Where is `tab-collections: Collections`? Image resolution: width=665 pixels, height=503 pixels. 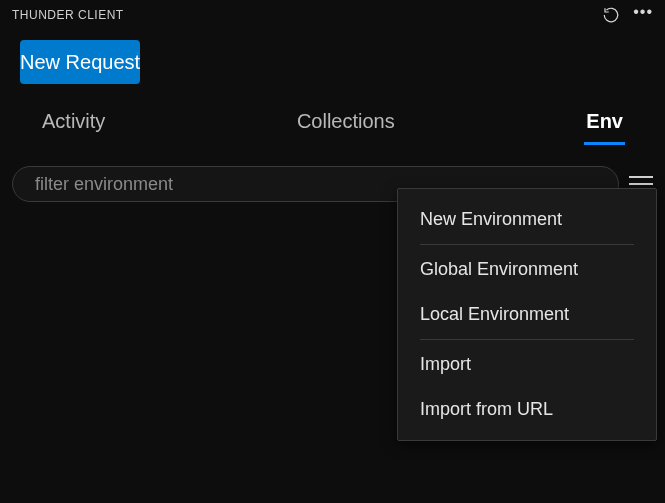 tab-collections: Collections is located at coordinates (346, 122).